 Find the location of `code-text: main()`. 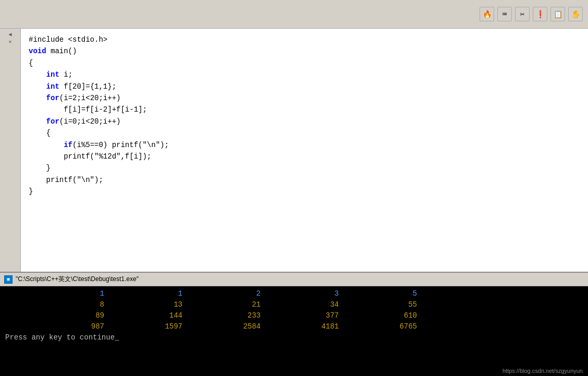

code-text: main() is located at coordinates (62, 51).